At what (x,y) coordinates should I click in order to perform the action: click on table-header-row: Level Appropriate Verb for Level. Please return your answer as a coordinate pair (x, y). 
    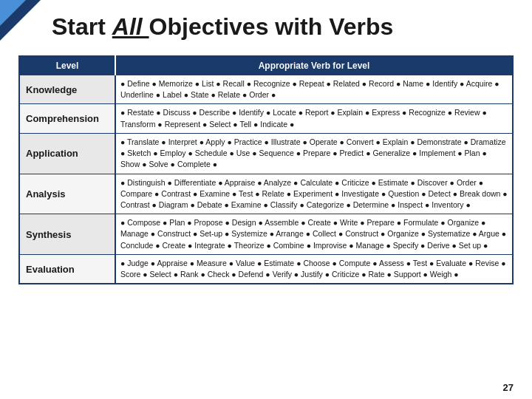
    Looking at the image, I should click on (266, 66).